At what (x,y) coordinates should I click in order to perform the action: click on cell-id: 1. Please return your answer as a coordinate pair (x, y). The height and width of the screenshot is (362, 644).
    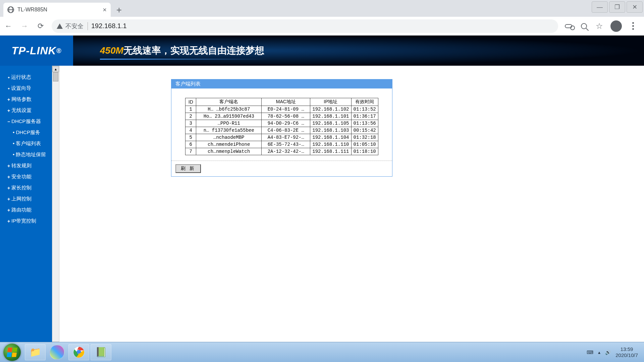
    Looking at the image, I should click on (191, 109).